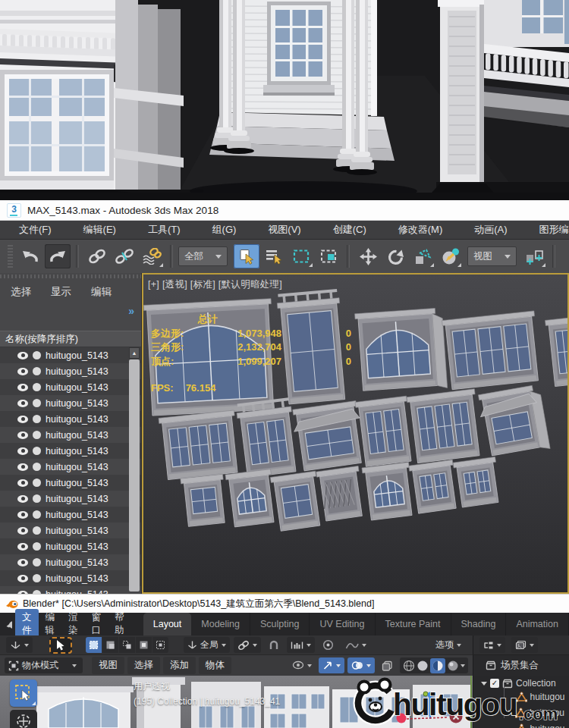 The height and width of the screenshot is (728, 569). I want to click on viewport-menu-object: 物体, so click(215, 666).